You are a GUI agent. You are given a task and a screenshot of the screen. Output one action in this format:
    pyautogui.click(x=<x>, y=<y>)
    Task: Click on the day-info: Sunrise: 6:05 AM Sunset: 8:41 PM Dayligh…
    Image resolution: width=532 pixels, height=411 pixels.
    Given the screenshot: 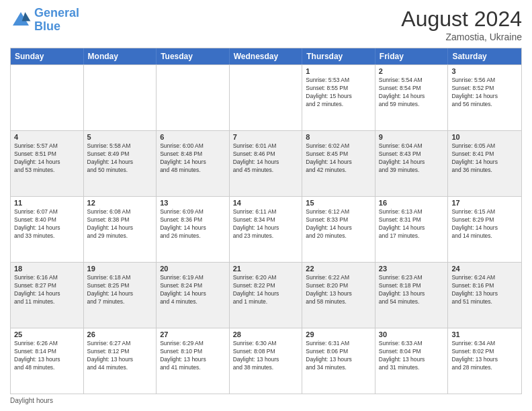 What is the action you would take?
    pyautogui.click(x=485, y=158)
    